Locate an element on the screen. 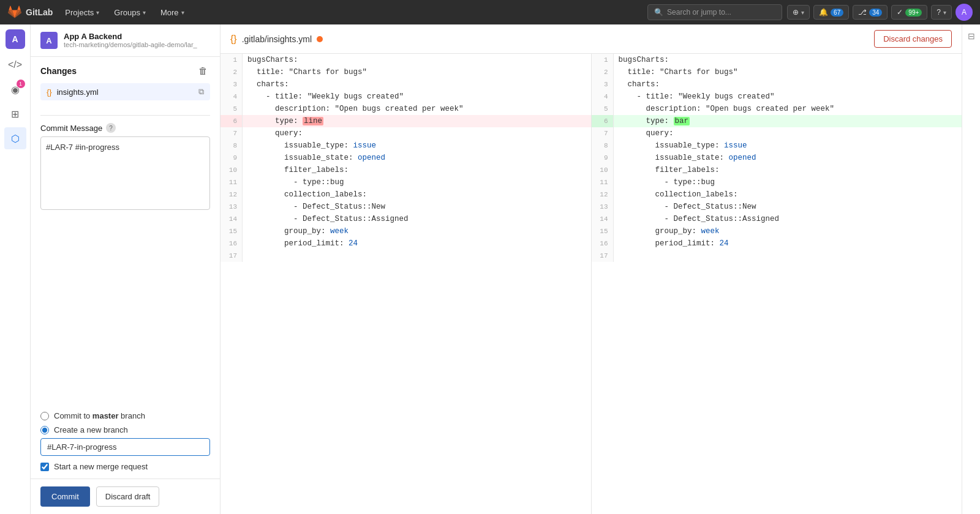  sidebar-item-board: ⊞ is located at coordinates (15, 114).